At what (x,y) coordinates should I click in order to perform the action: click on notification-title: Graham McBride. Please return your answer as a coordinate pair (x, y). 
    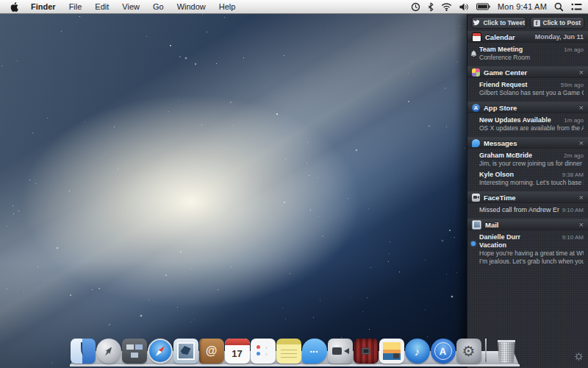
    Looking at the image, I should click on (506, 155).